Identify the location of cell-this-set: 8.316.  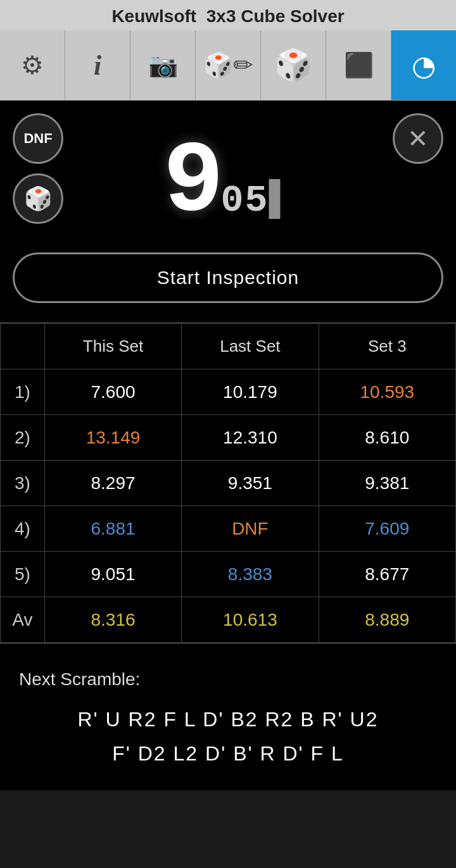
(113, 620).